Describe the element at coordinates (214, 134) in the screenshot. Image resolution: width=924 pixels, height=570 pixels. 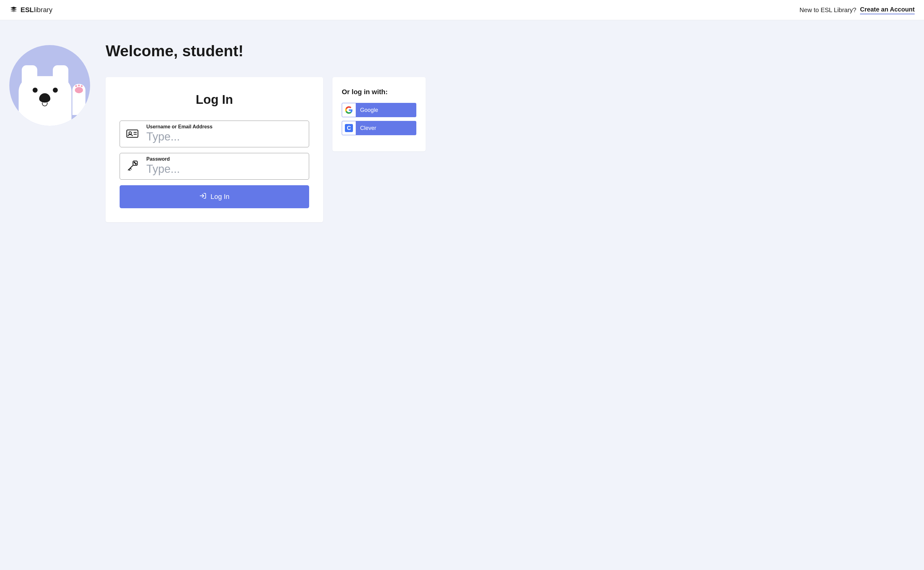
I see `username-group: Username or Email Address` at that location.